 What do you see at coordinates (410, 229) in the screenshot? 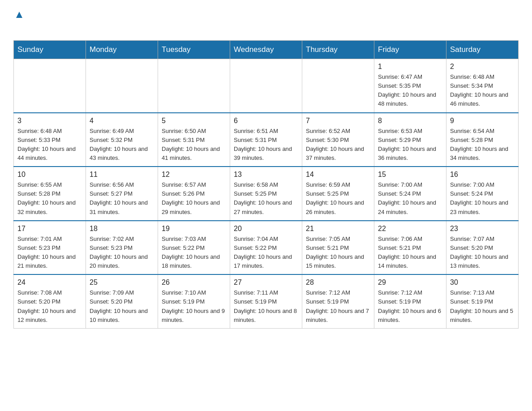
I see `day-number: 22` at bounding box center [410, 229].